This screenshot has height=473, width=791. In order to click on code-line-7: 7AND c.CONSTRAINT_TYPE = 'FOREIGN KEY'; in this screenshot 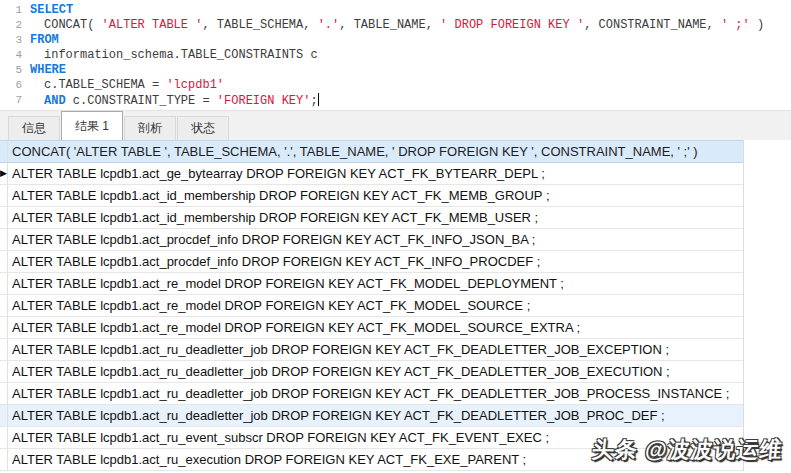, I will do `click(396, 100)`.